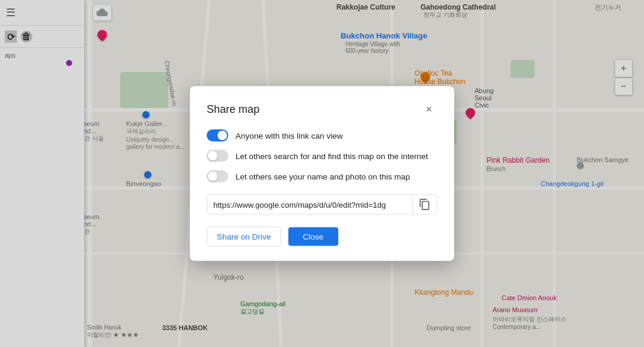  Describe the element at coordinates (217, 136) in the screenshot. I see `toggle-track-view` at that location.